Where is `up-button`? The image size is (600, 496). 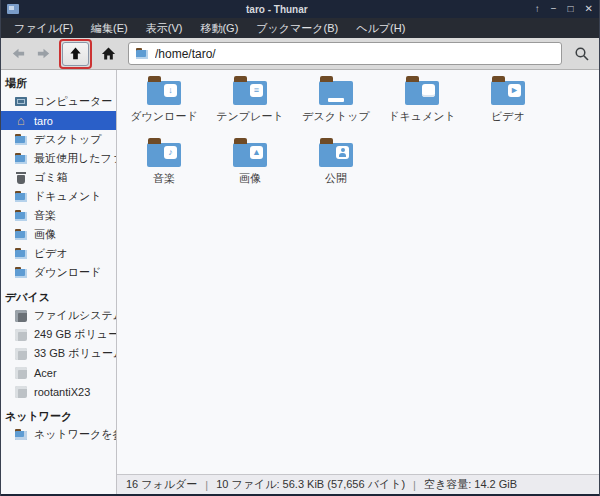 up-button is located at coordinates (76, 54).